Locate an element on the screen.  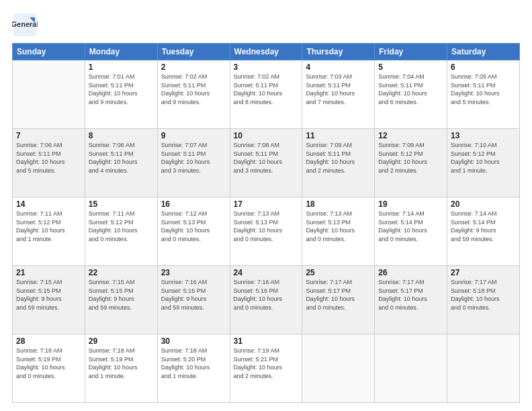
calendar-cell: 21Sunrise: 7:15 AM Sunset: 5:15 PM Dayli… is located at coordinates (49, 300).